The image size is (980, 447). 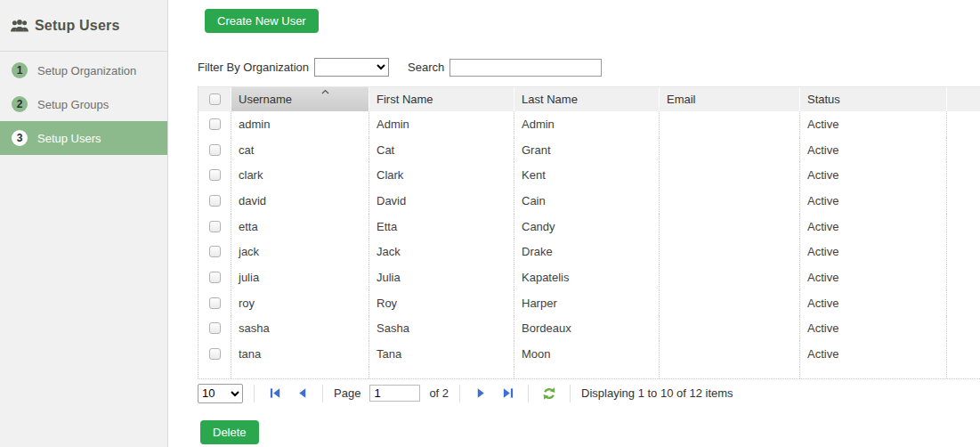 What do you see at coordinates (589, 201) in the screenshot?
I see `table-row: davidDavidCainActive` at bounding box center [589, 201].